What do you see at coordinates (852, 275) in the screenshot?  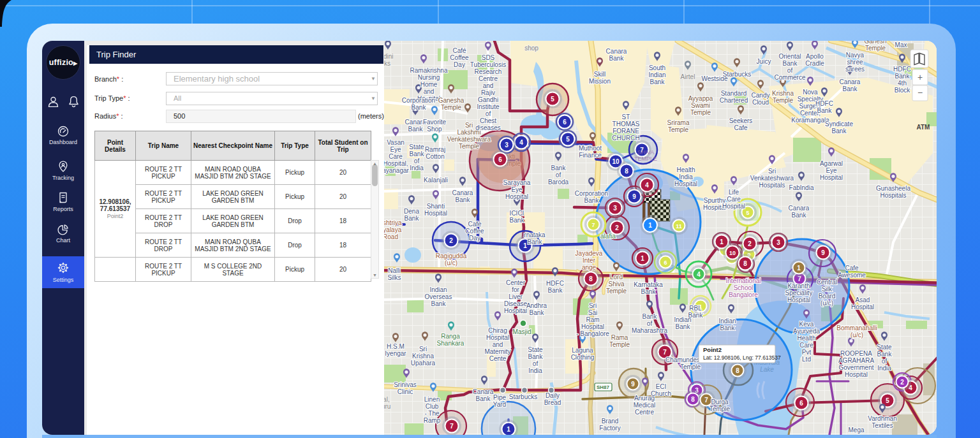 I see `svg-text: Awesome` at bounding box center [852, 275].